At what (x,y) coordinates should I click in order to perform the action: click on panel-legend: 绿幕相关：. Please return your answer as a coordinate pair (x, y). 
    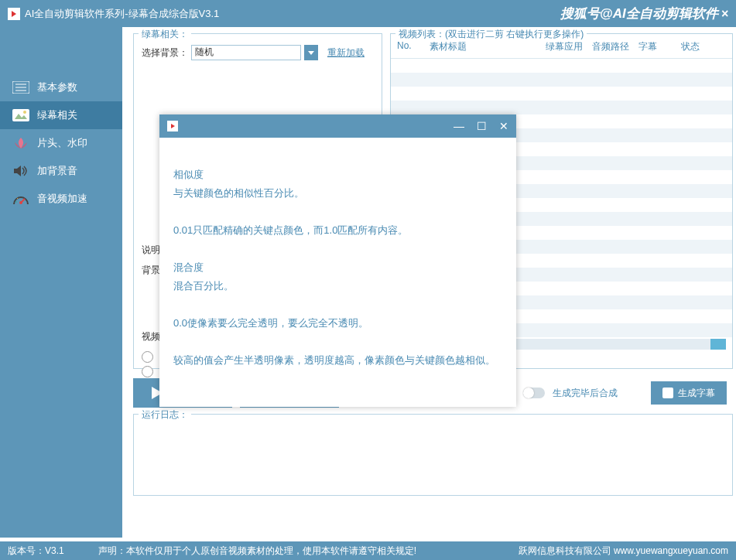
    Looking at the image, I should click on (165, 34).